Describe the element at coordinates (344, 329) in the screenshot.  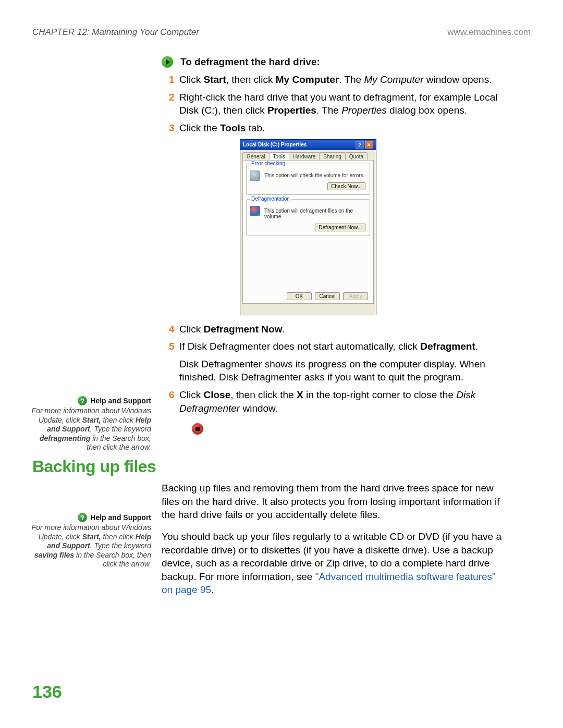
I see `step-4: 4 Click Defragment Now.` at that location.